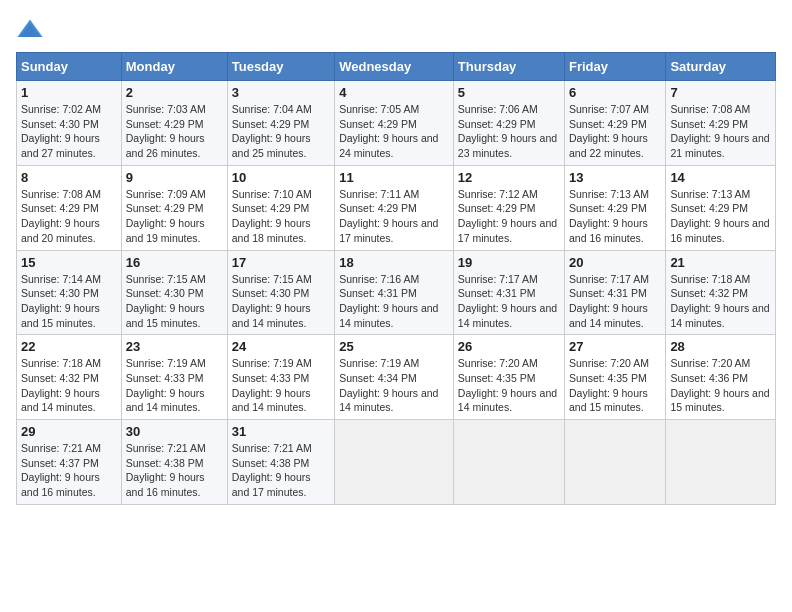  Describe the element at coordinates (615, 92) in the screenshot. I see `day-number: 6` at that location.